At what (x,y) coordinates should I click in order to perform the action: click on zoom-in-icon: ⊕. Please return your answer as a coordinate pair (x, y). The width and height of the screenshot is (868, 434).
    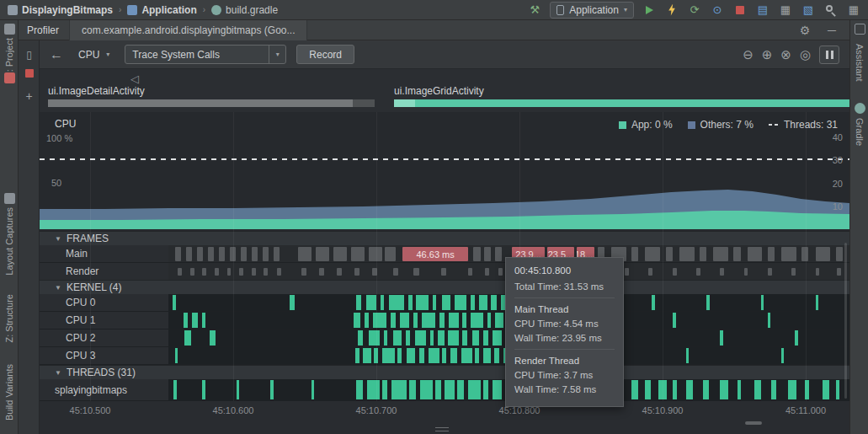
    Looking at the image, I should click on (768, 55).